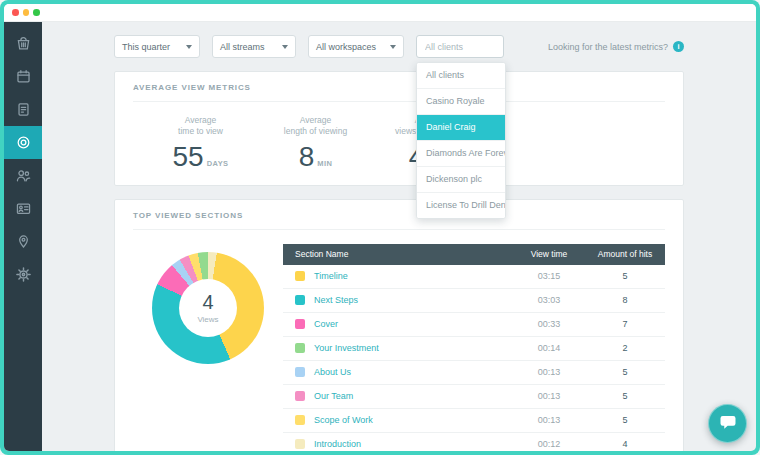 The height and width of the screenshot is (455, 760). Describe the element at coordinates (26, 12) in the screenshot. I see `minimize-window-button` at that location.